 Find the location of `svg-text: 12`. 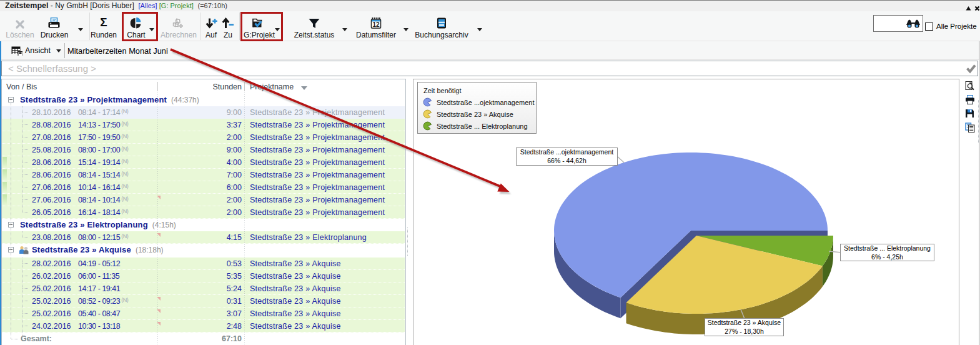

svg-text: 12 is located at coordinates (376, 25).